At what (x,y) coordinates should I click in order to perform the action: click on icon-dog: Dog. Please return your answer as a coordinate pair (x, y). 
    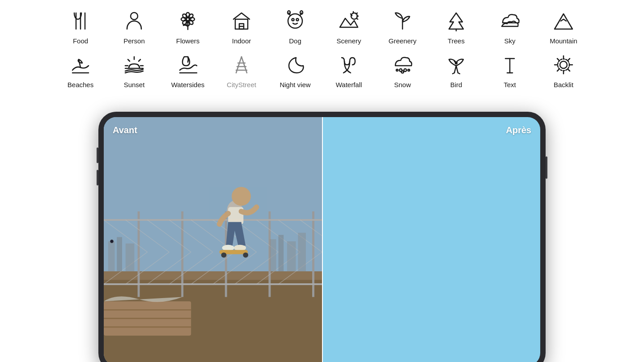
    Looking at the image, I should click on (295, 25).